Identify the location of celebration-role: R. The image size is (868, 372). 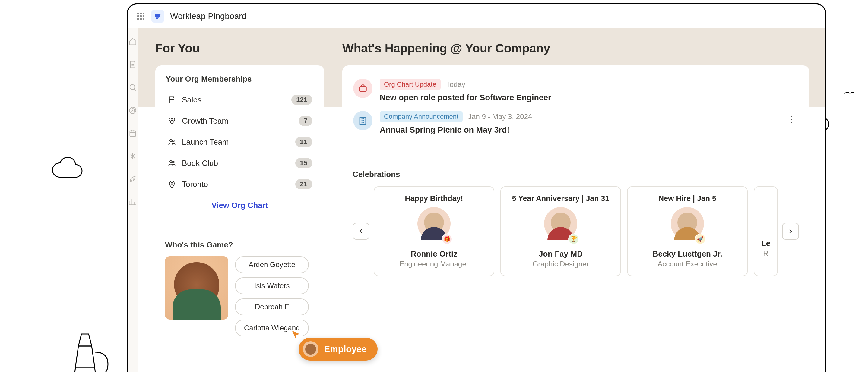
(766, 254).